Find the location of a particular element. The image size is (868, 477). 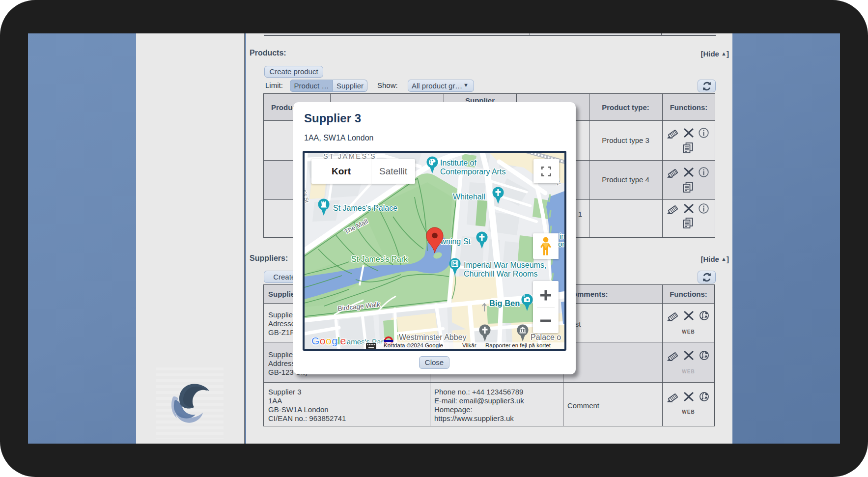

svg-text: Institute of is located at coordinates (458, 163).